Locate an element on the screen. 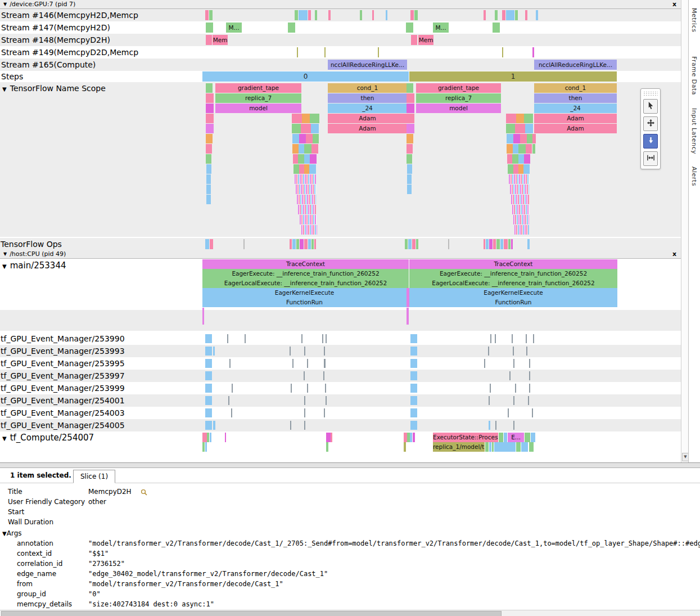 The image size is (700, 616). trace-event: ExecutorState::Process is located at coordinates (466, 438).